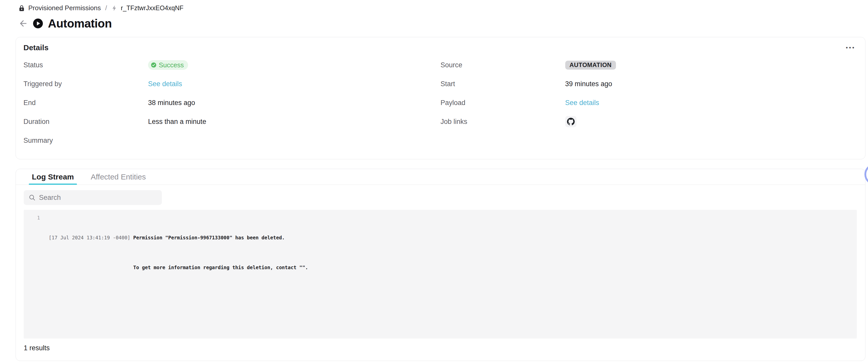  What do you see at coordinates (649, 84) in the screenshot?
I see `detail-row-start: Start 39 minutes ago` at bounding box center [649, 84].